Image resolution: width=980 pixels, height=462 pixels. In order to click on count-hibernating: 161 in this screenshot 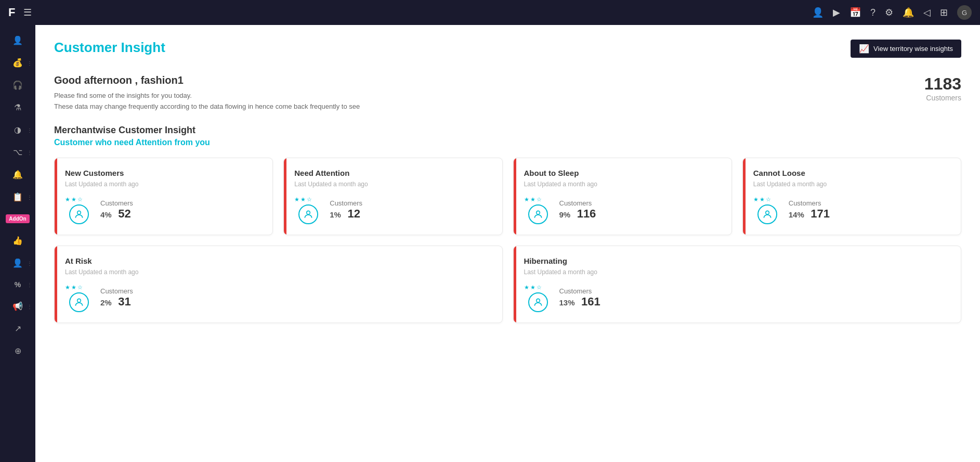, I will do `click(591, 302)`.